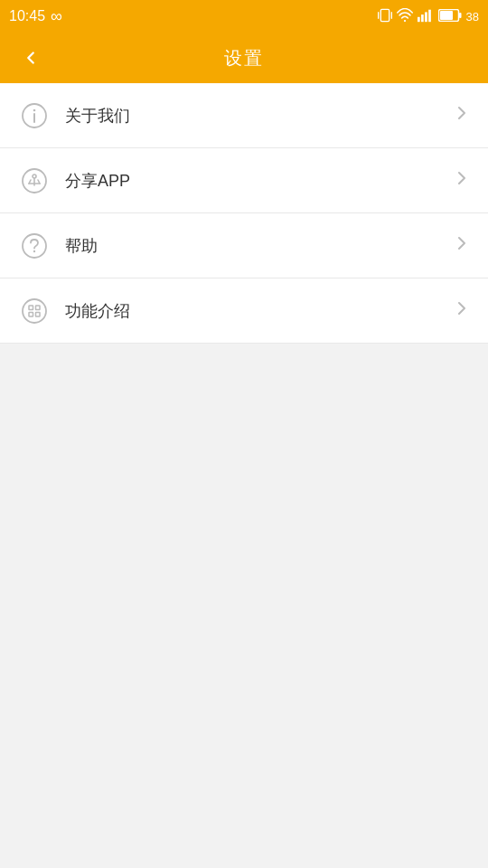  I want to click on help-label: 帮助, so click(259, 246).